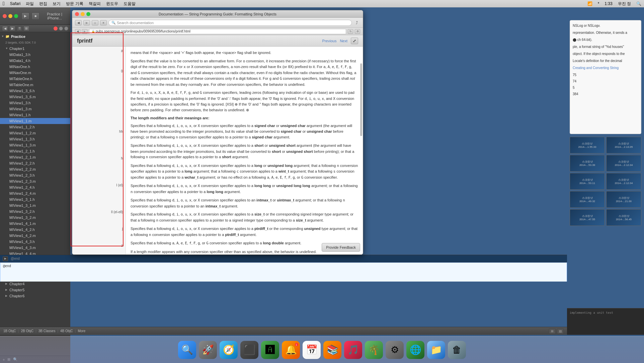 Image resolution: width=644 pixels, height=363 pixels. What do you see at coordinates (78, 23) in the screenshot?
I see `doc-back-btn: ◀` at bounding box center [78, 23].